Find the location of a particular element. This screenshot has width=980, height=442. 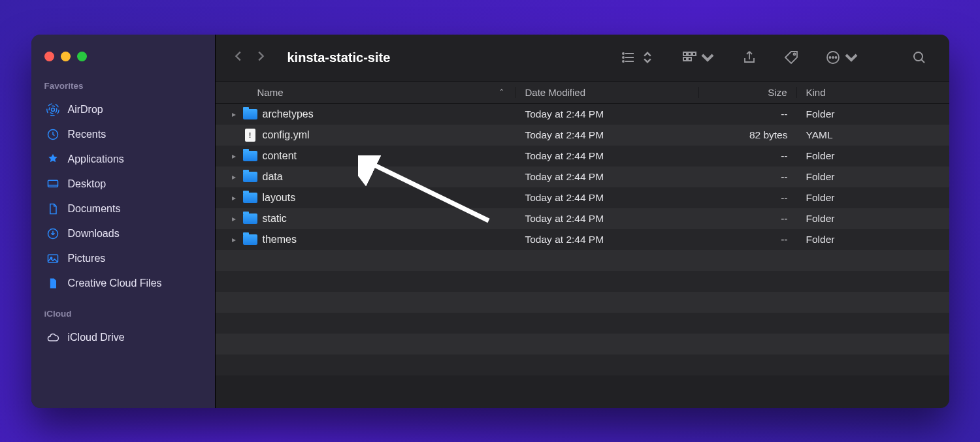

sidebar-item-label: iCloud Drive is located at coordinates (97, 338).